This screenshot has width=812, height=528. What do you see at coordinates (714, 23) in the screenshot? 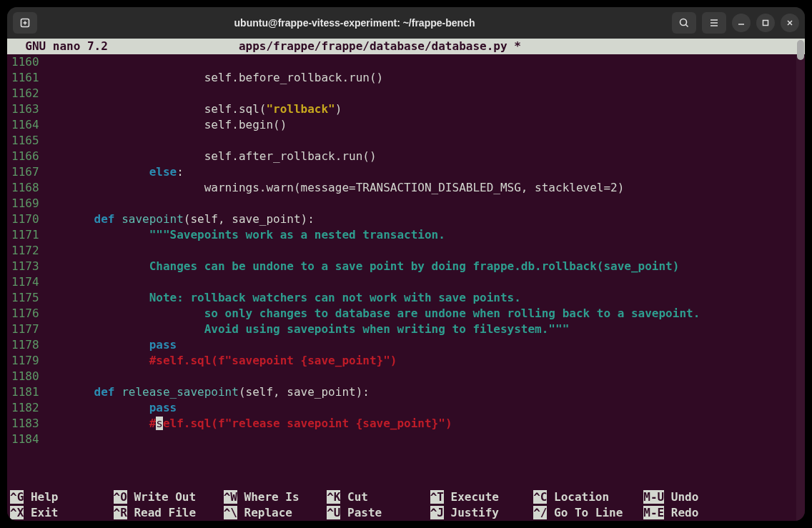
I see `menu-button` at bounding box center [714, 23].